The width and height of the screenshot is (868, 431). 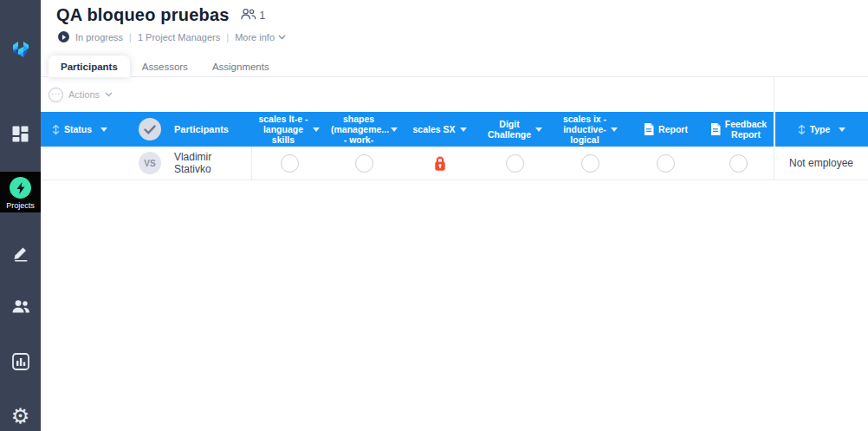 What do you see at coordinates (253, 16) in the screenshot?
I see `participants-count: 1` at bounding box center [253, 16].